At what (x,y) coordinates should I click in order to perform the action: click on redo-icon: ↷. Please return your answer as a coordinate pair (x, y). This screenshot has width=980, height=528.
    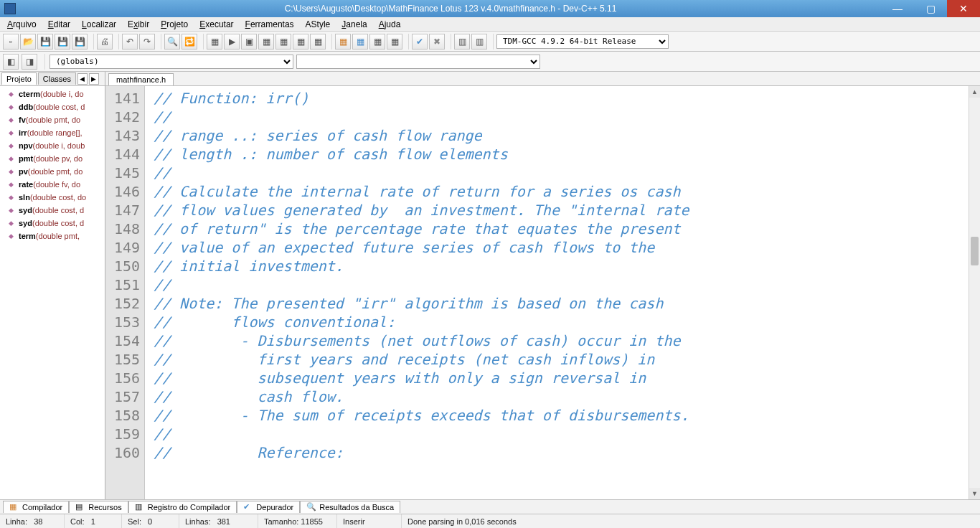
    Looking at the image, I should click on (147, 42).